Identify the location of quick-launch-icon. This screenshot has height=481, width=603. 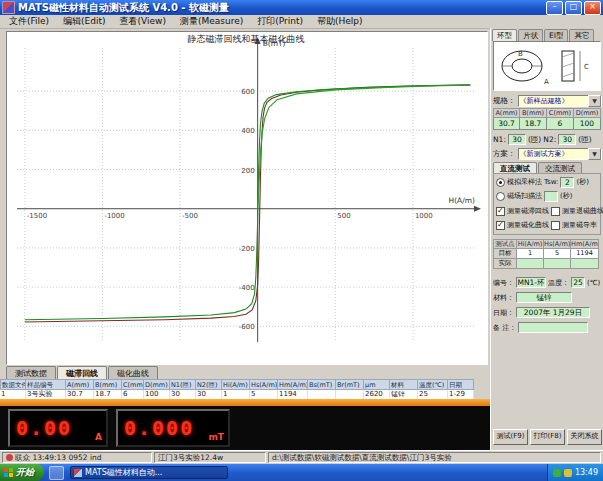
(56, 473).